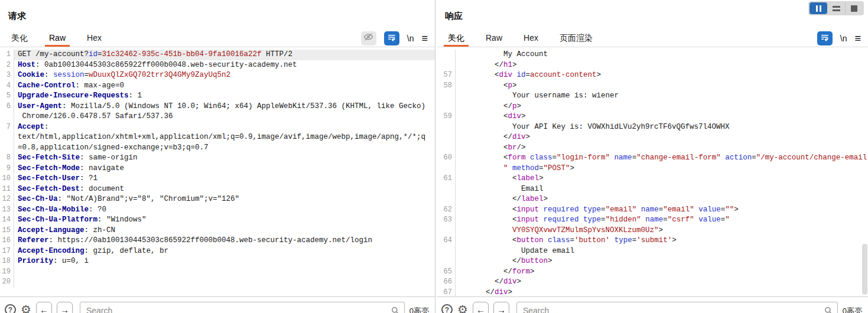 The height and width of the screenshot is (313, 868). Describe the element at coordinates (65, 309) in the screenshot. I see `right-arrow-icon: →` at that location.